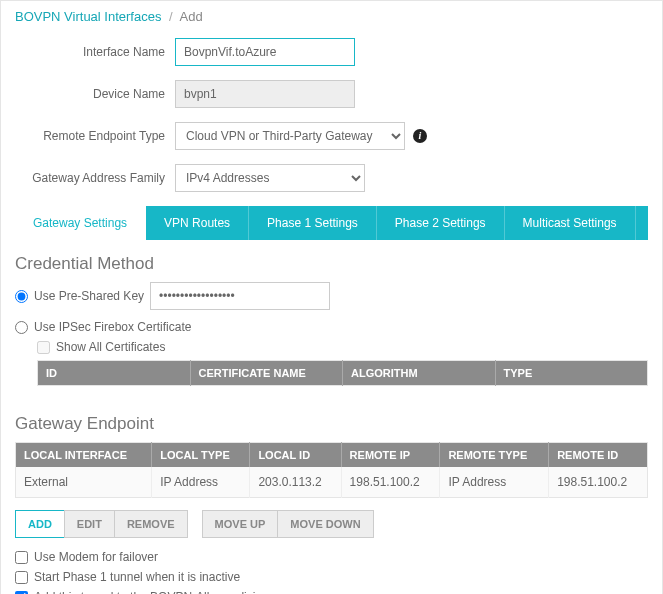 This screenshot has height=594, width=663. I want to click on breadcrumb-current: Add, so click(192, 16).